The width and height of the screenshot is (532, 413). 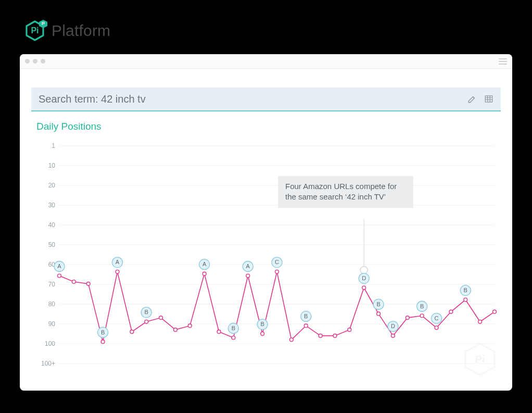 What do you see at coordinates (52, 284) in the screenshot?
I see `y-tick-label: 70` at bounding box center [52, 284].